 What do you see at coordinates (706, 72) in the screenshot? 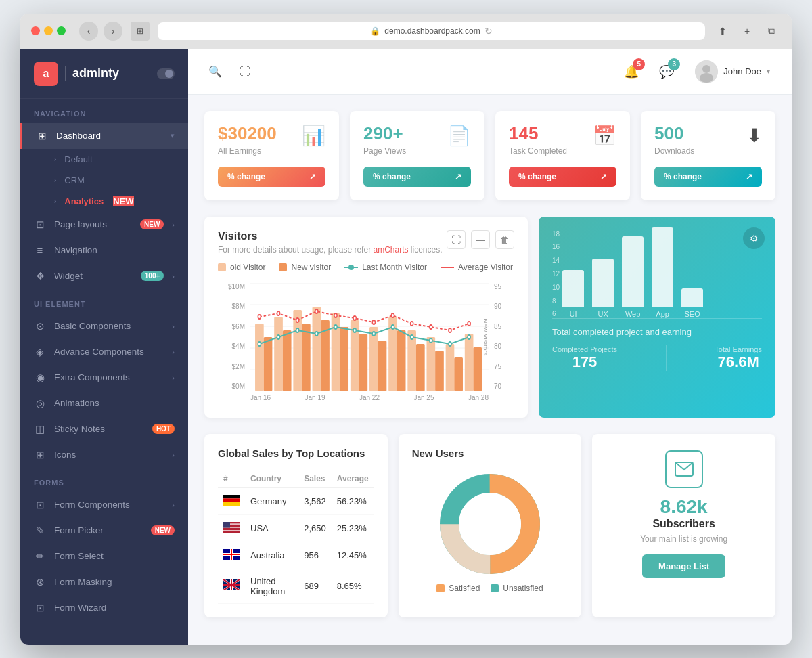
I see `user-avatar` at bounding box center [706, 72].